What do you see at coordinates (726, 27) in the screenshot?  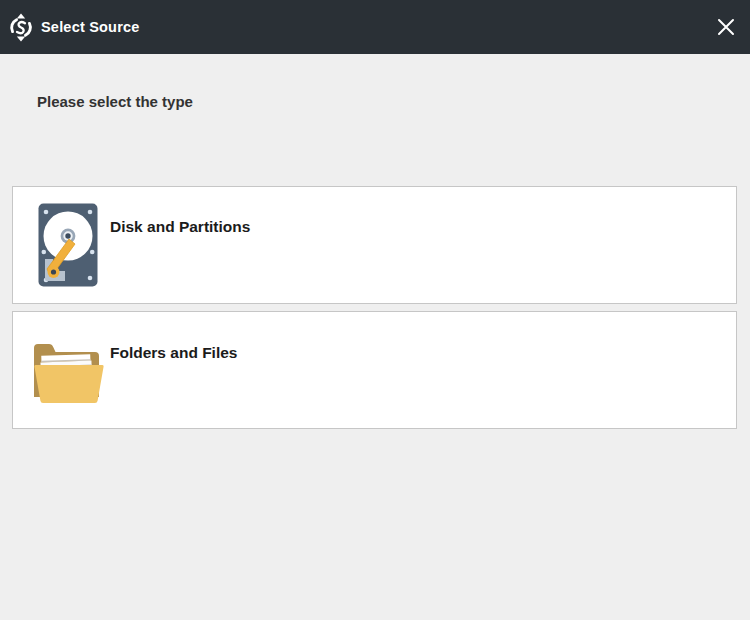 I see `close-button` at bounding box center [726, 27].